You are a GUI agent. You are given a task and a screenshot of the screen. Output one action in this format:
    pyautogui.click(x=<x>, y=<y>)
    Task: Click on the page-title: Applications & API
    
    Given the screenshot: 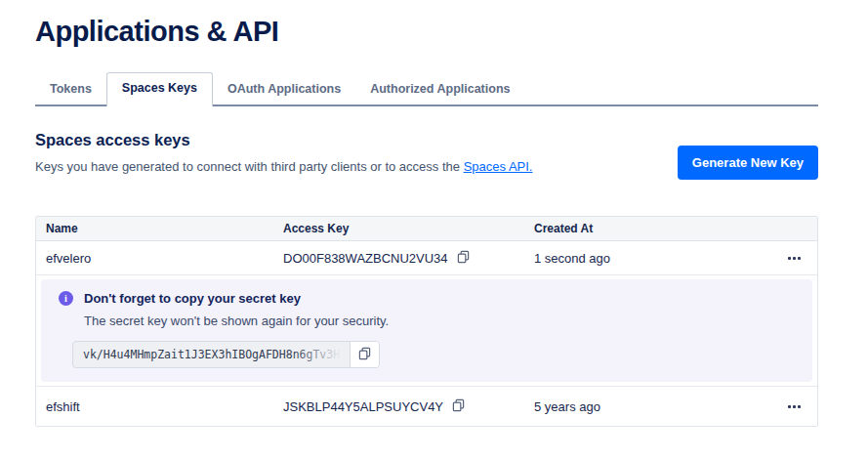 What is the action you would take?
    pyautogui.click(x=427, y=31)
    